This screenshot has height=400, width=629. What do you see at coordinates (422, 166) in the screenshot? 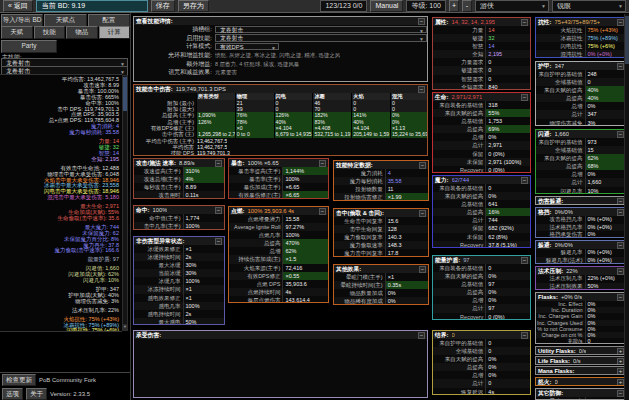
I see `skill-stats-collapse-button: −` at bounding box center [422, 166].